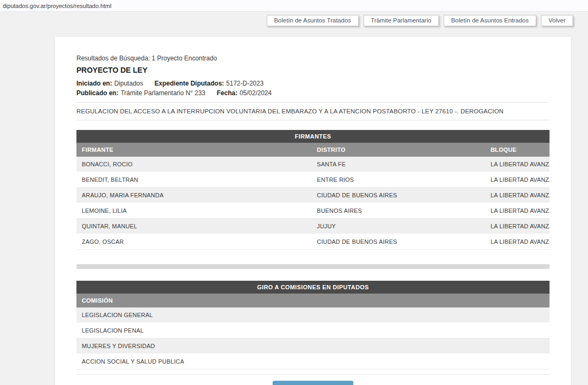 The height and width of the screenshot is (385, 588). I want to click on table-row: BONACCI, ROCIOSANTA FELA LIBERTAD AVANZA, so click(313, 165).